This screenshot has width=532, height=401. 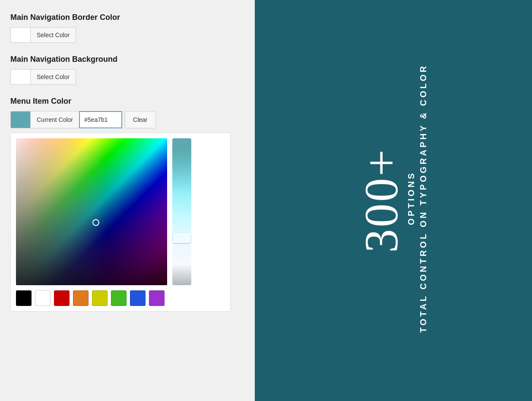 I want to click on preset-colors, so click(x=120, y=298).